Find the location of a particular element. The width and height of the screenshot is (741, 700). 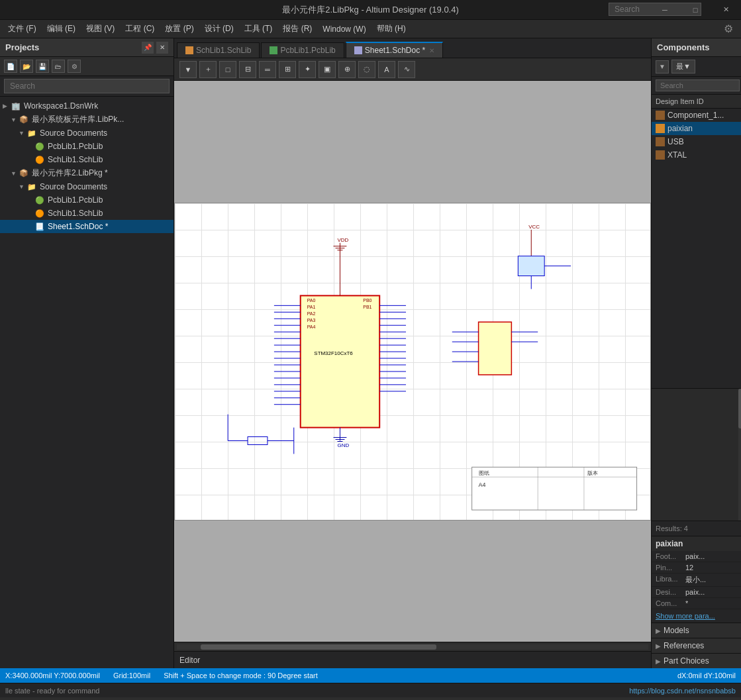

tree-item-lib2: ▼ 📦 最小元件库2.LibPkg * is located at coordinates (87, 174).